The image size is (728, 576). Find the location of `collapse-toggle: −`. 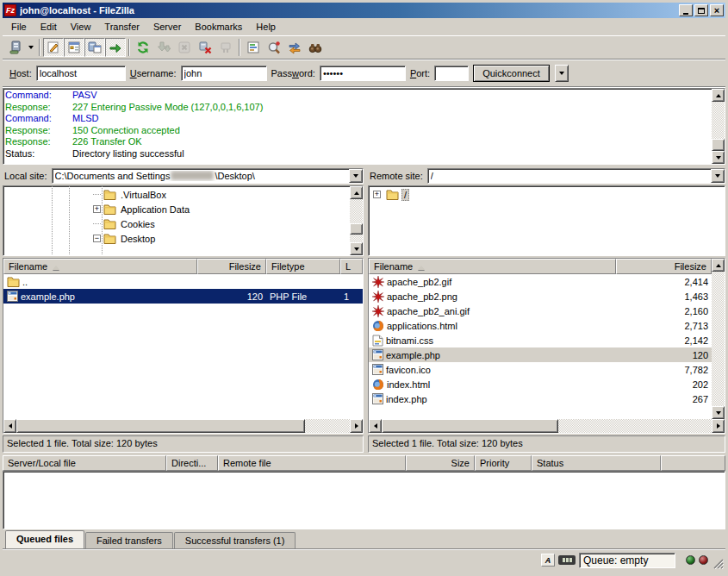

collapse-toggle: − is located at coordinates (96, 238).